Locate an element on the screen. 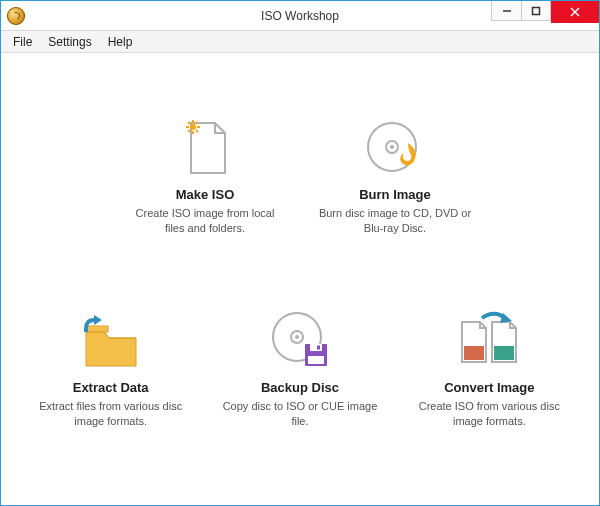  make-iso-card: Make ISO Create ISO image from local fil… is located at coordinates (205, 174).